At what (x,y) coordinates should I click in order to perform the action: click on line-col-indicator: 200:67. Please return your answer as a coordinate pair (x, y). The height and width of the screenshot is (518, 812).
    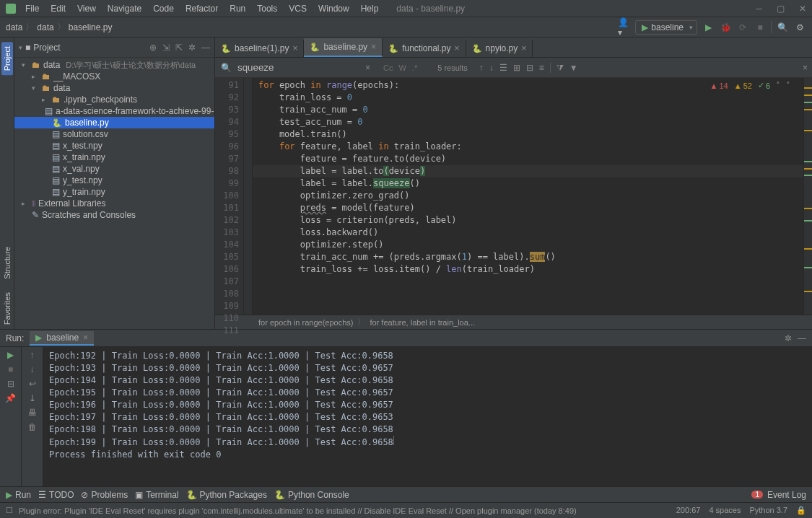
    Looking at the image, I should click on (689, 511).